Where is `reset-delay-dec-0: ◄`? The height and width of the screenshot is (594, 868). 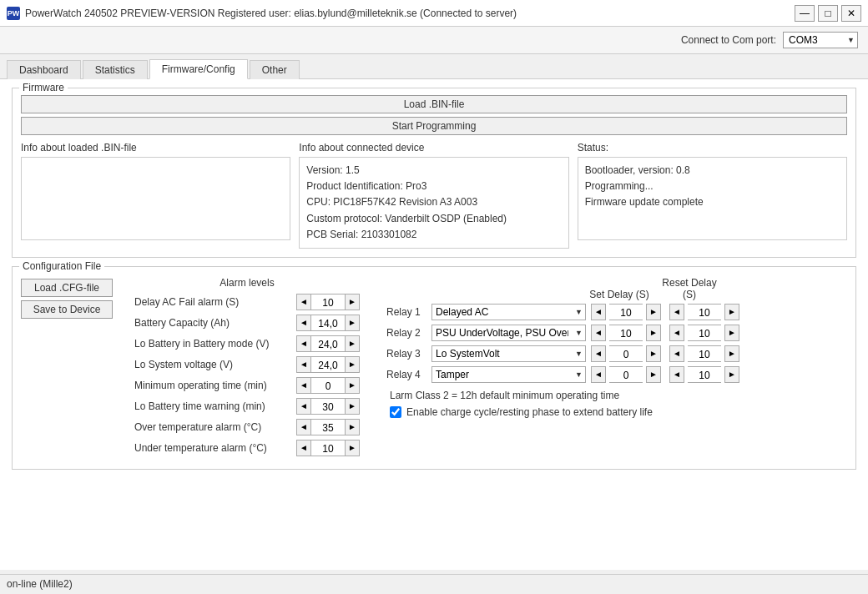
reset-delay-dec-0: ◄ is located at coordinates (677, 312).